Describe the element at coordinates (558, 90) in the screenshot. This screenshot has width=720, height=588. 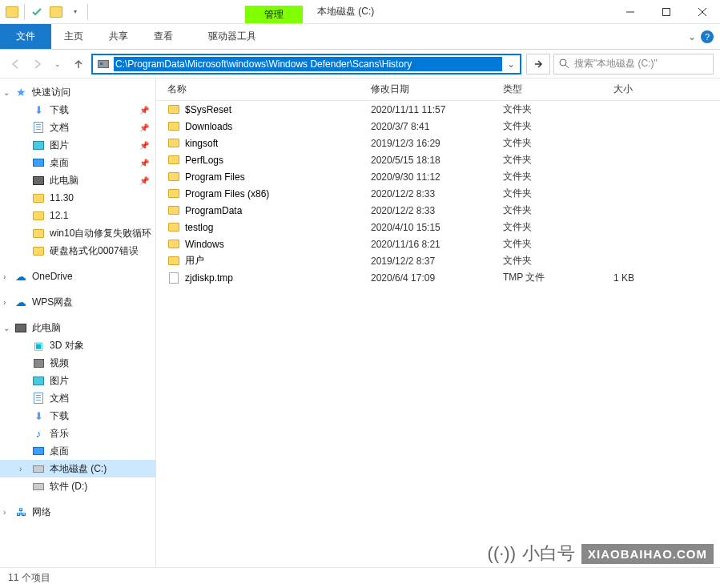
I see `column-type: 类型` at that location.